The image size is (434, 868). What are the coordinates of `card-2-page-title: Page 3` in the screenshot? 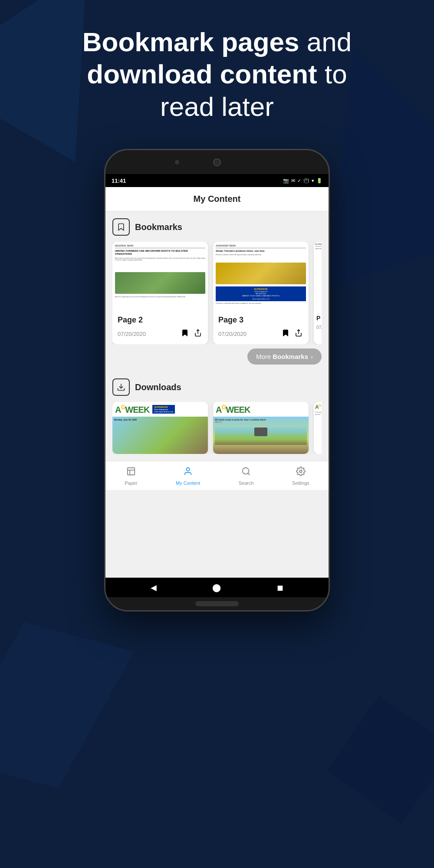 It's located at (261, 320).